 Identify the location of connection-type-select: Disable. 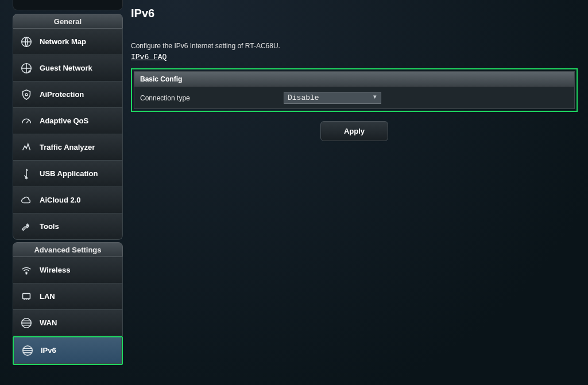
(332, 98).